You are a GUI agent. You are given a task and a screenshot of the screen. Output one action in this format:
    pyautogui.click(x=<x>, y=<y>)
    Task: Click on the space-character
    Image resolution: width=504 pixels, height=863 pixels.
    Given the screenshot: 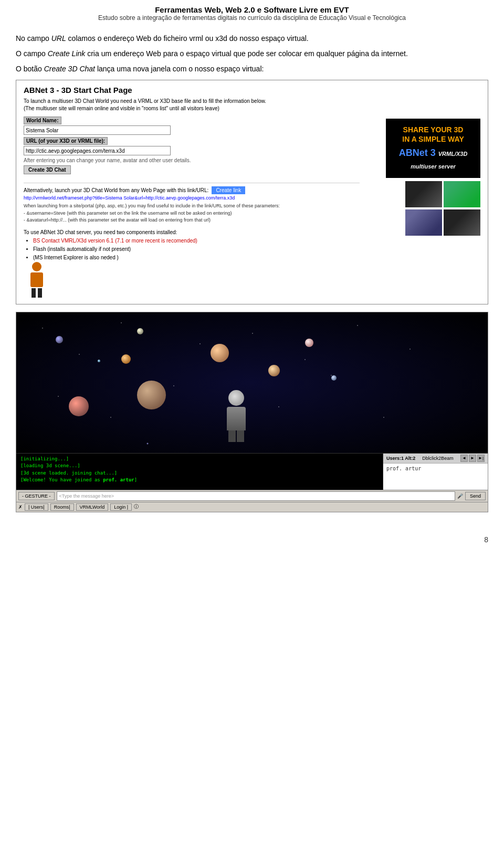 What is the action you would take?
    pyautogui.click(x=236, y=416)
    